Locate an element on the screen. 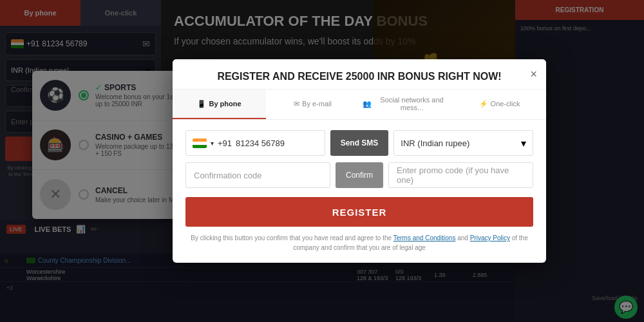 The width and height of the screenshot is (644, 322). confirm-button-modal: Confirm is located at coordinates (359, 175).